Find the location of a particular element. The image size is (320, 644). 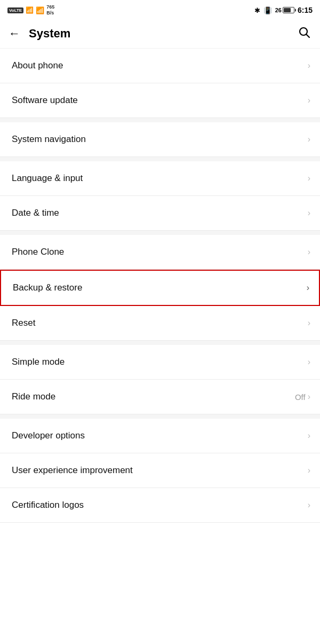

menu-group-5: Simple mode › Ride mode Off › is located at coordinates (160, 380).